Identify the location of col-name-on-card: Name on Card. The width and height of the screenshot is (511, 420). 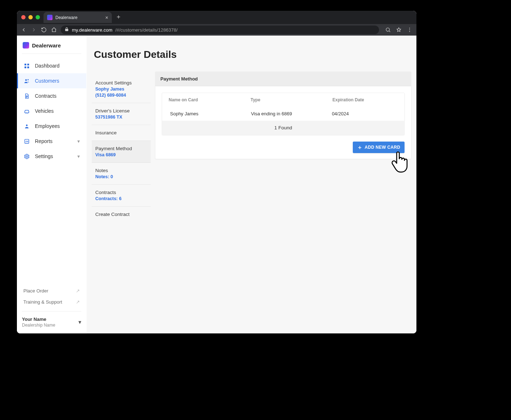
(208, 100).